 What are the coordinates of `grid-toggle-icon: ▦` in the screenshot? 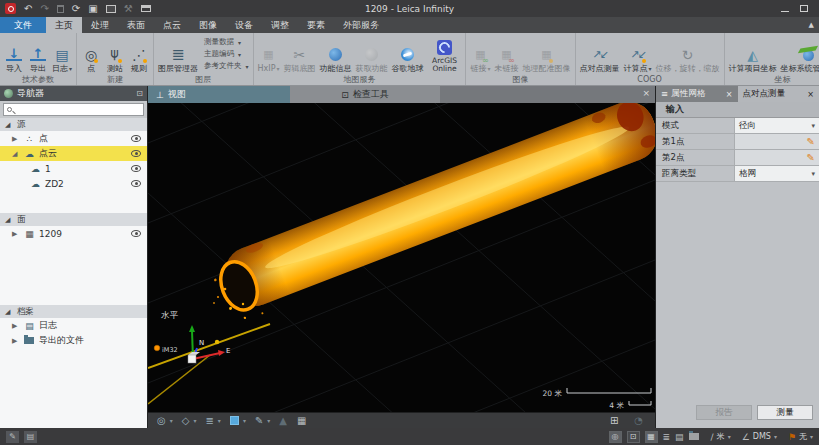 It's located at (302, 421).